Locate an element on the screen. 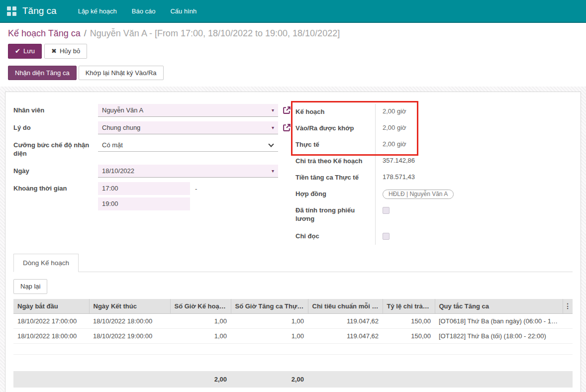 This screenshot has height=392, width=586. table-spacer is located at coordinates (293, 363).